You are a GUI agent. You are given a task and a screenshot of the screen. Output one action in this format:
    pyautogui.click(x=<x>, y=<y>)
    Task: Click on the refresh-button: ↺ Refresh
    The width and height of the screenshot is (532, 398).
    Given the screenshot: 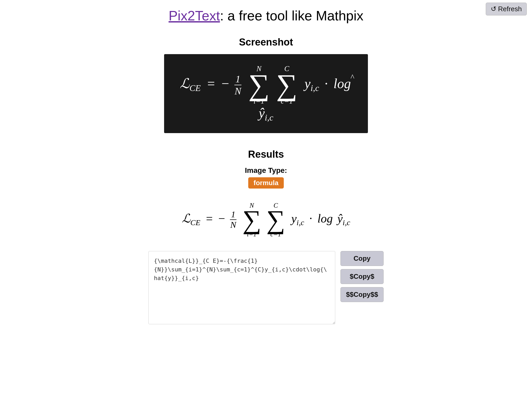 What is the action you would take?
    pyautogui.click(x=506, y=9)
    